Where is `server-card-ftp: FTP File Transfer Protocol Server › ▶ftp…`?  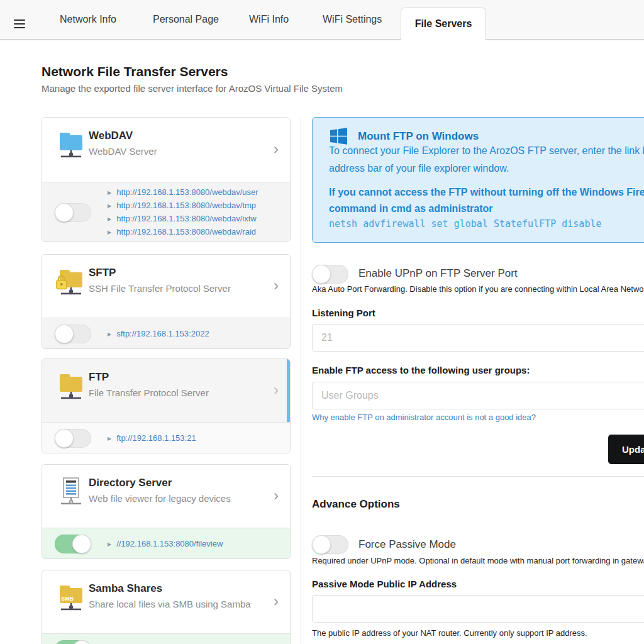 server-card-ftp: FTP File Transfer Protocol Server › ▶ftp… is located at coordinates (166, 406).